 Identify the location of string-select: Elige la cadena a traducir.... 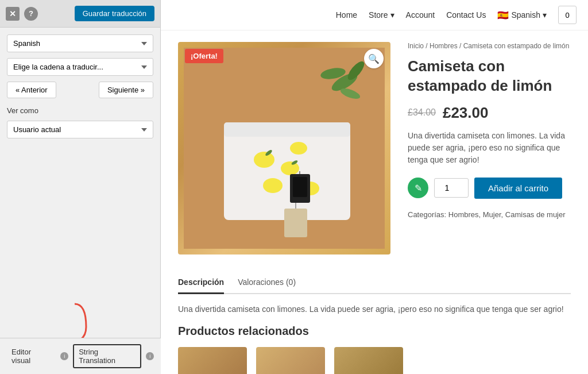
(80, 67).